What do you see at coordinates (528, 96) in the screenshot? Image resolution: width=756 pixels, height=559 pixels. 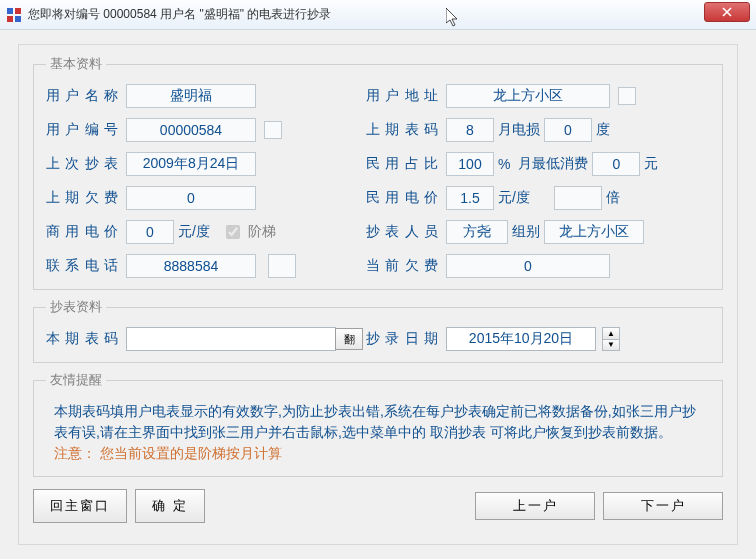 I see `user-addr-value: 龙上方小区` at bounding box center [528, 96].